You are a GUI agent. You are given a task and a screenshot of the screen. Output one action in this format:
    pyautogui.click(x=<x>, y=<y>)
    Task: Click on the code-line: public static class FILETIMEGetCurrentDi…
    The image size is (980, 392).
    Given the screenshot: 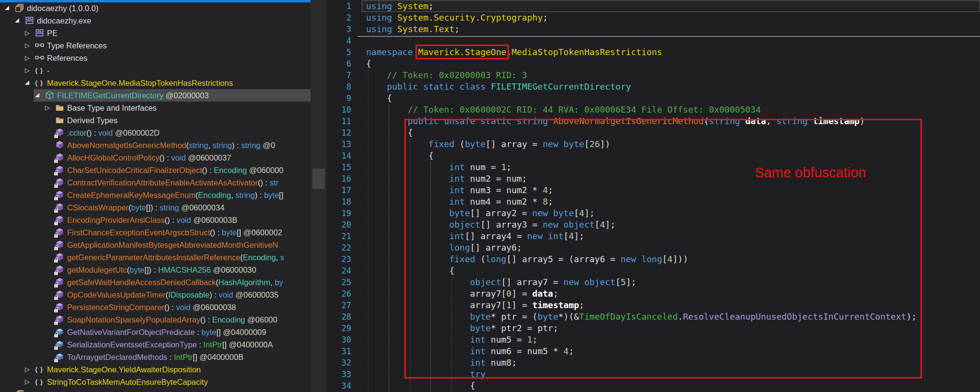 What is the action you would take?
    pyautogui.click(x=498, y=87)
    